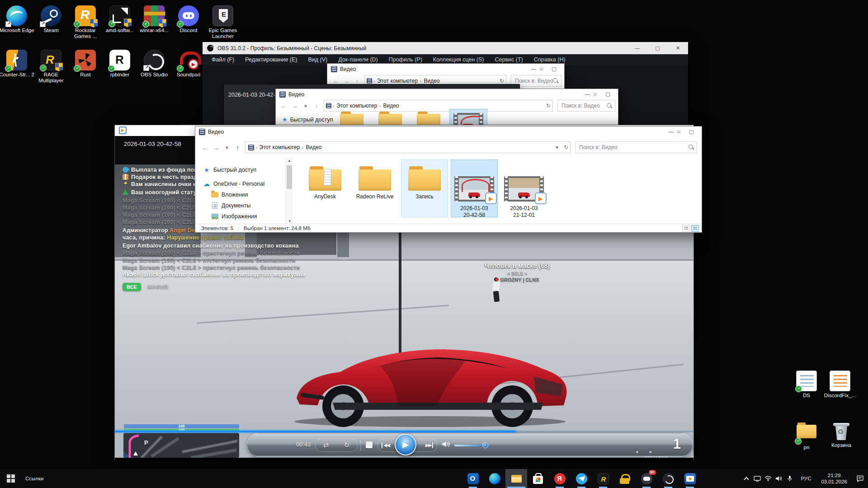 The width and height of the screenshot is (868, 488). Describe the element at coordinates (290, 221) in the screenshot. I see `scroll-down-icon: ▼` at that location.